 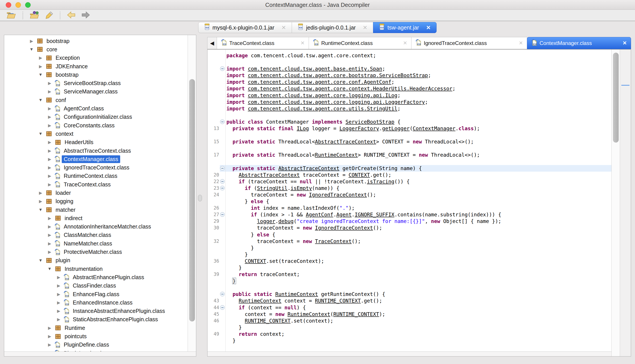 I want to click on overview-ruler-marker, so click(x=625, y=85).